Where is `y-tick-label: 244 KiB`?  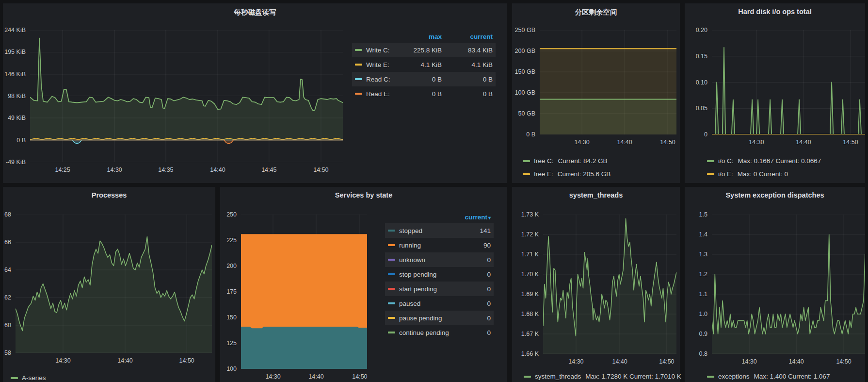
y-tick-label: 244 KiB is located at coordinates (15, 30).